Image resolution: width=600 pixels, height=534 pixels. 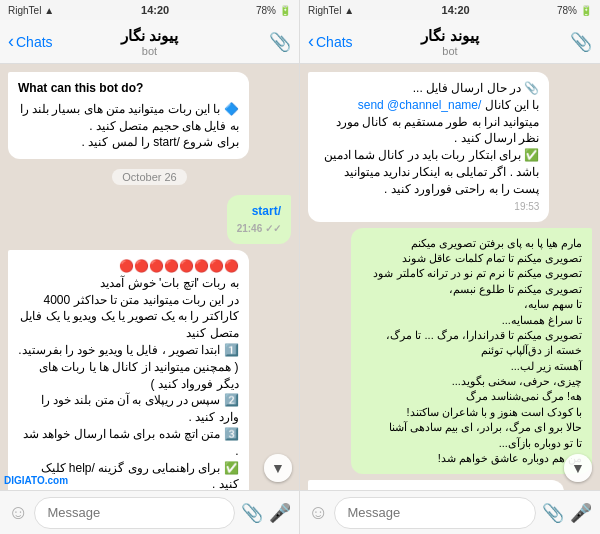 I want to click on message-send-file: 📎 در حال ارسال فایل ... با این کانال /se…, so click(x=428, y=147).